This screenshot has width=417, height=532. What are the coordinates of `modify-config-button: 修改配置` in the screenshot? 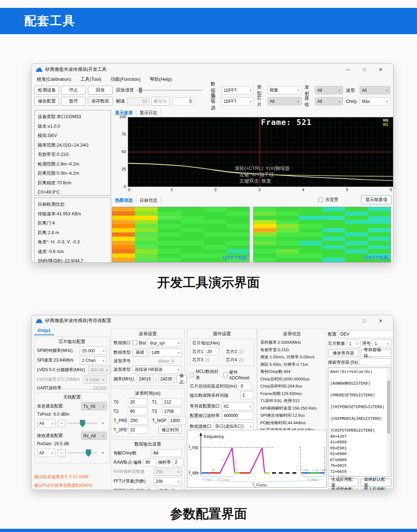 It's located at (47, 101).